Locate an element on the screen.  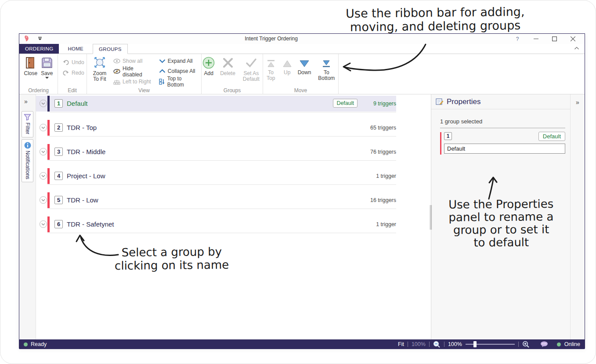
trigger-count: 1 trigger is located at coordinates (386, 224).